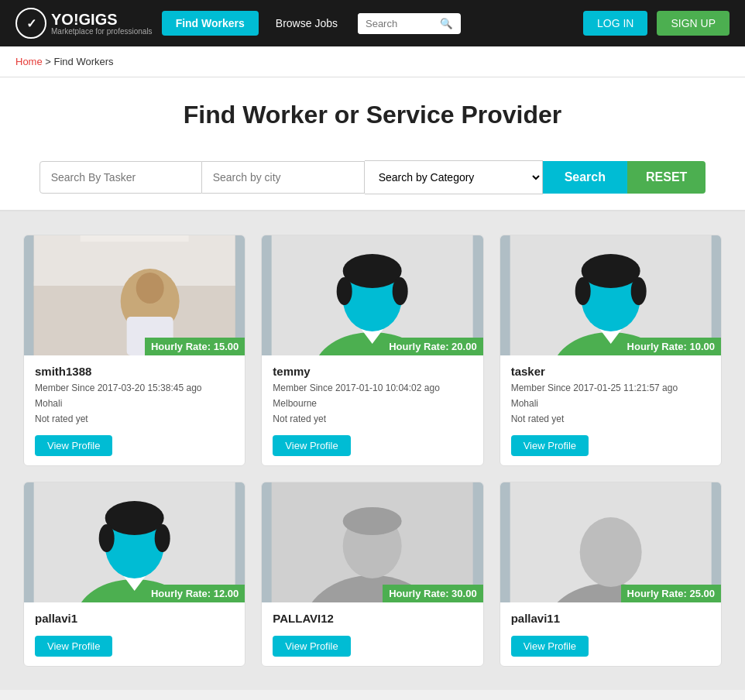 Image resolution: width=745 pixels, height=700 pixels. Describe the element at coordinates (372, 296) in the screenshot. I see `card-image: Hourly Rate: 20.00` at that location.